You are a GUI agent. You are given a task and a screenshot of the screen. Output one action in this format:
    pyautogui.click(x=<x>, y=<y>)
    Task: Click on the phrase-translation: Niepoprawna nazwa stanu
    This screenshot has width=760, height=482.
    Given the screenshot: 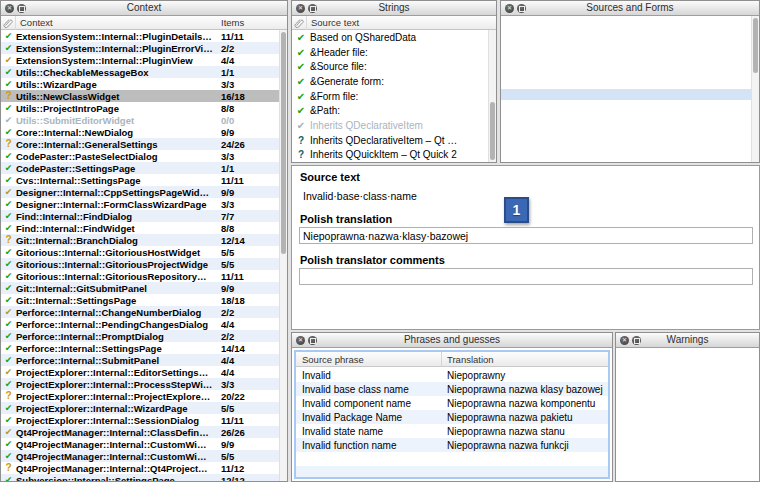 What is the action you would take?
    pyautogui.click(x=525, y=432)
    